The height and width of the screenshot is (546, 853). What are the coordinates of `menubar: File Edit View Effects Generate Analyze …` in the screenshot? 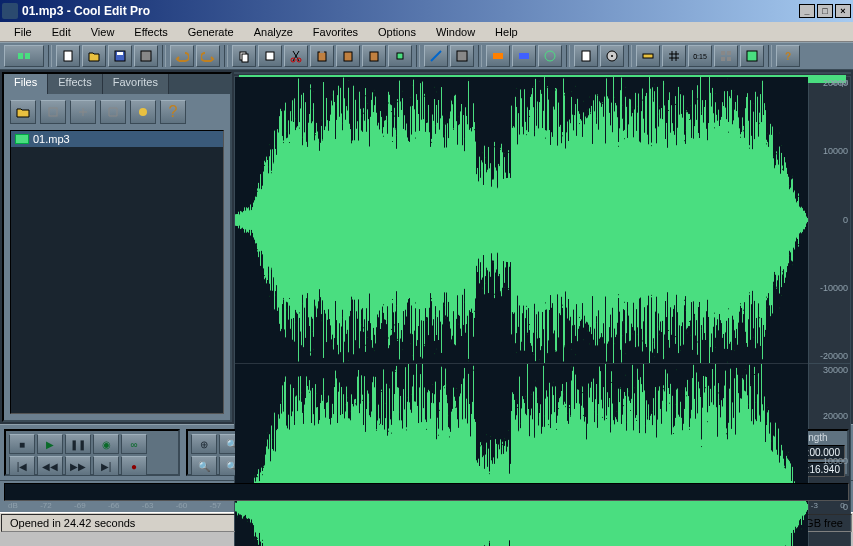 It's located at (426, 32).